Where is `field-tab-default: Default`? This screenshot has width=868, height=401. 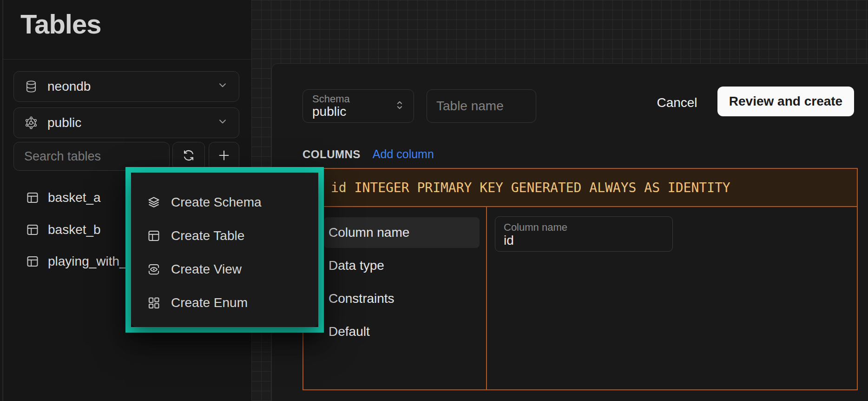
field-tab-default: Default is located at coordinates (401, 332).